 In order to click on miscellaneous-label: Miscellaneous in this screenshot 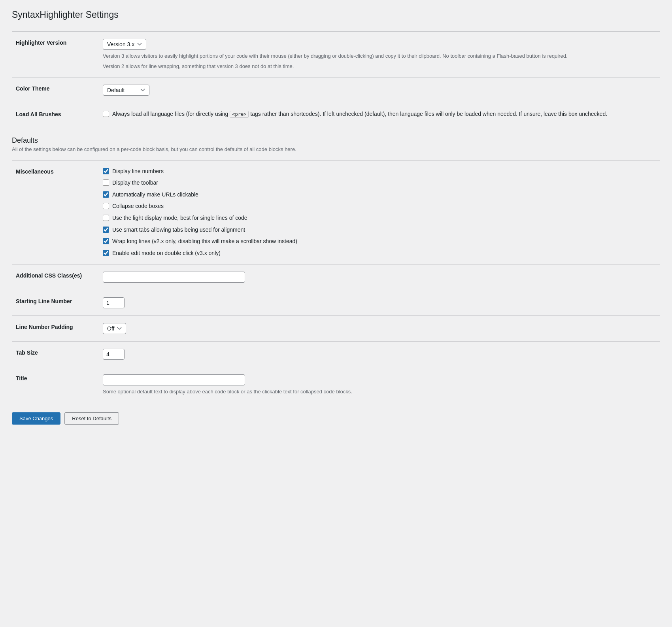, I will do `click(35, 172)`.